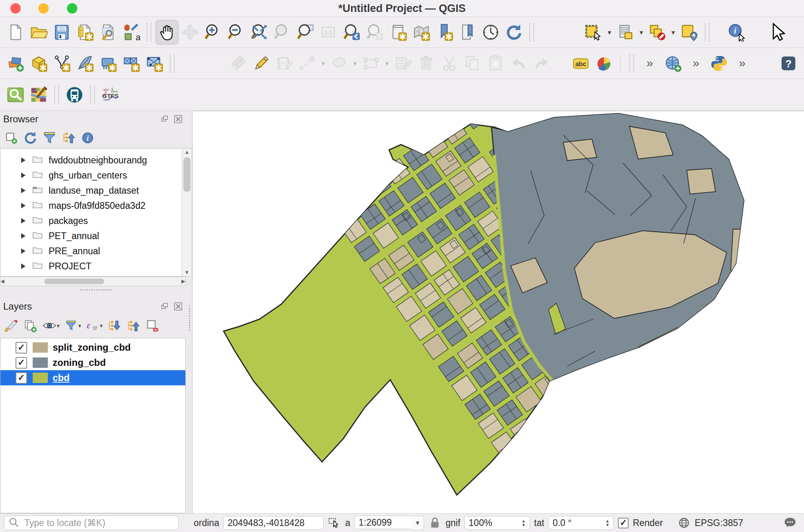 The height and width of the screenshot is (532, 804). I want to click on vertex-tool-dropdown-caret: ▼, so click(387, 63).